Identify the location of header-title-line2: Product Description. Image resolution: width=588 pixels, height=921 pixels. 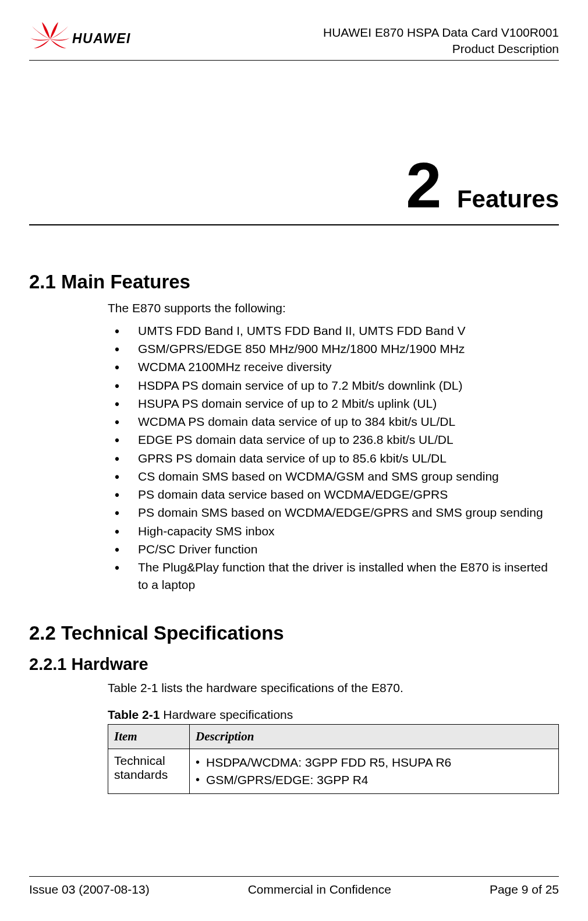
(441, 49).